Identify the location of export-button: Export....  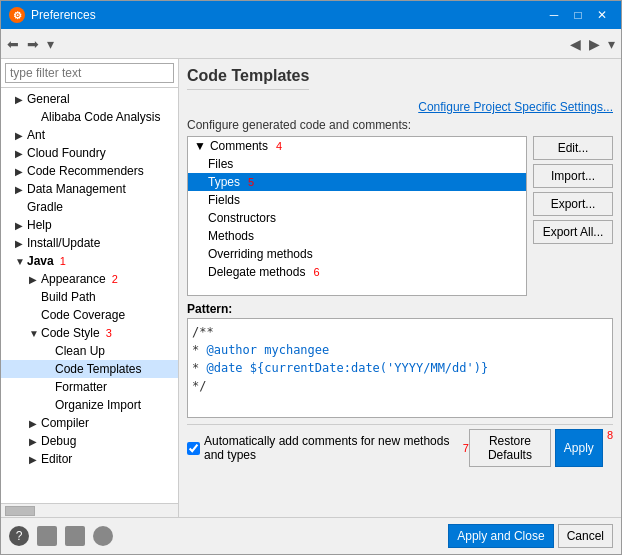
(573, 204).